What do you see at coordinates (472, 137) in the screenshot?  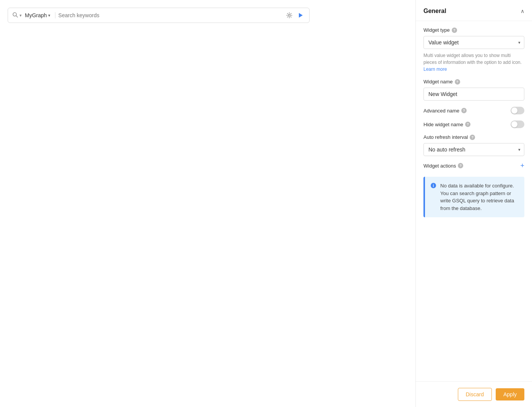 I see `auto-refresh-help-icon: ?` at bounding box center [472, 137].